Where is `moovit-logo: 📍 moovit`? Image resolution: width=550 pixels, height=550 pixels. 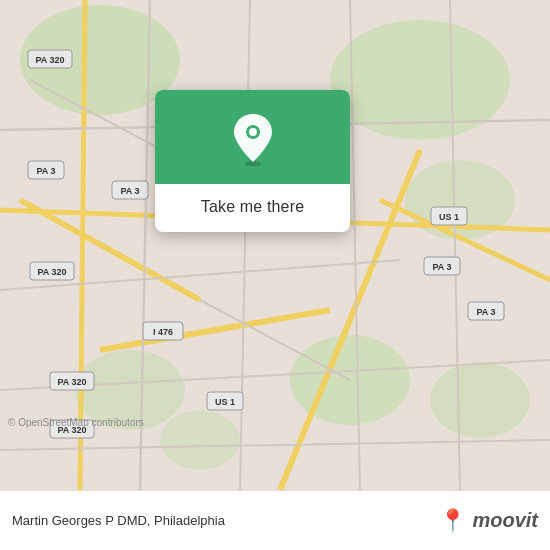 moovit-logo: 📍 moovit is located at coordinates (488, 521).